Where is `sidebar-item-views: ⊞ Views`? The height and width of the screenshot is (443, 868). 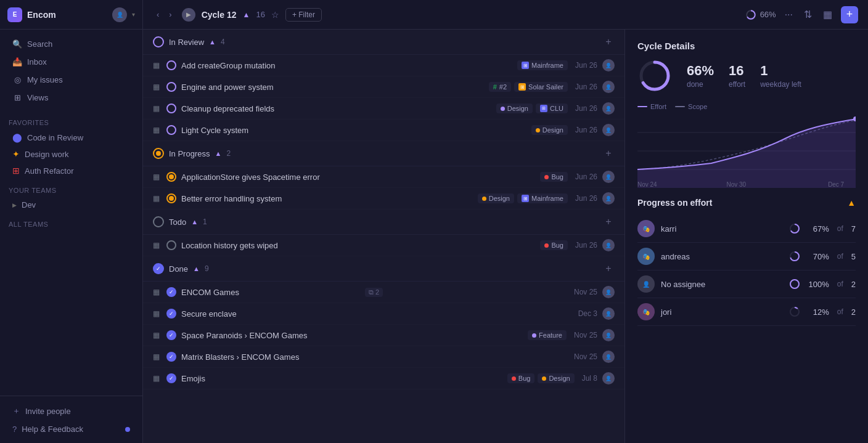
sidebar-item-views: ⊞ Views is located at coordinates (72, 97).